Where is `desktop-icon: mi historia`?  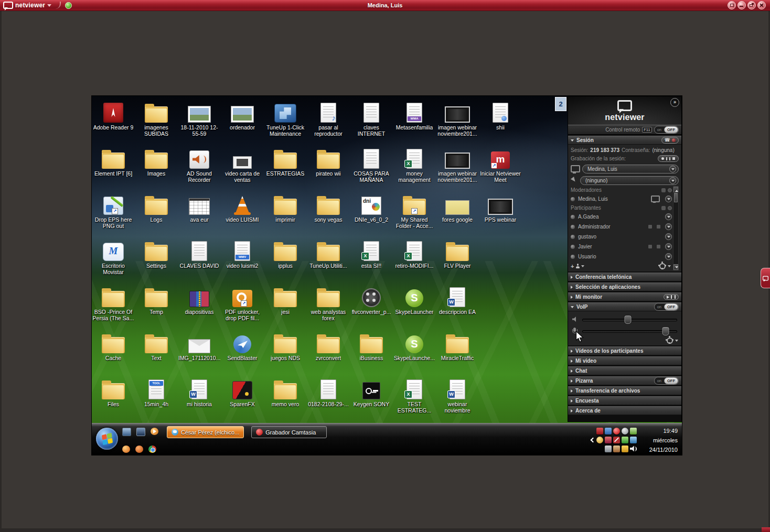 desktop-icon: mi historia is located at coordinates (199, 398).